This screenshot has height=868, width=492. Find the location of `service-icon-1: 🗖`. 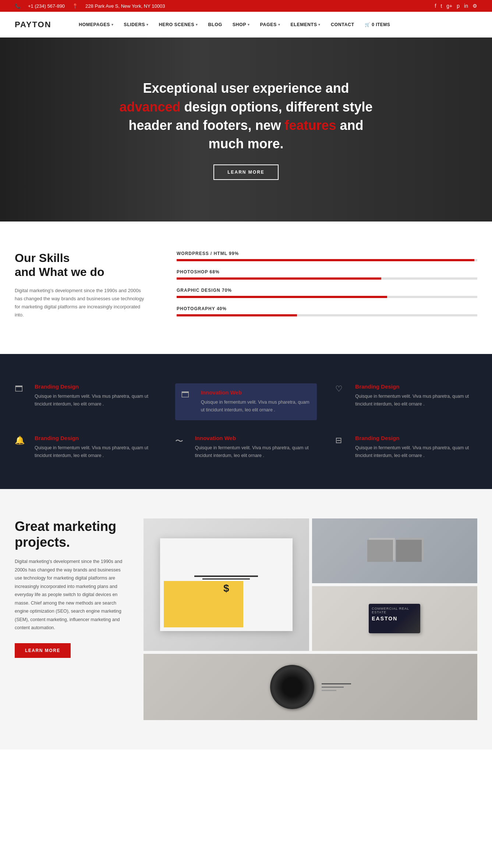

service-icon-1: 🗖 is located at coordinates (188, 395).